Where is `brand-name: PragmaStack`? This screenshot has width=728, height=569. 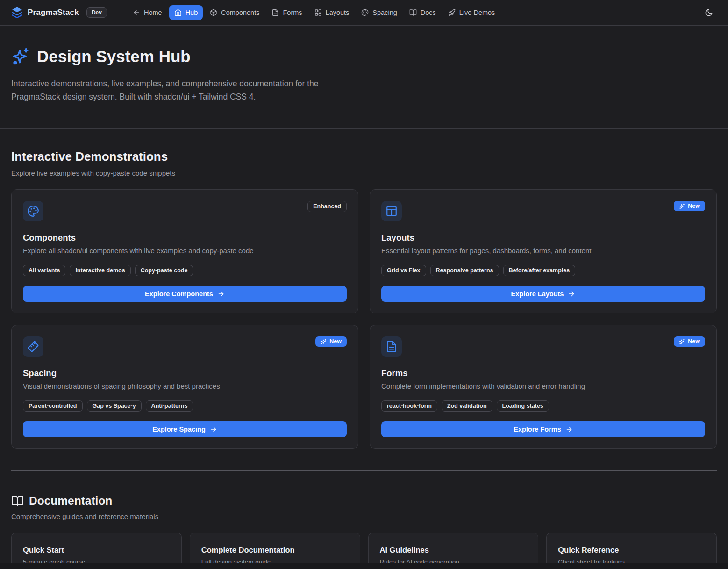 brand-name: PragmaStack is located at coordinates (53, 13).